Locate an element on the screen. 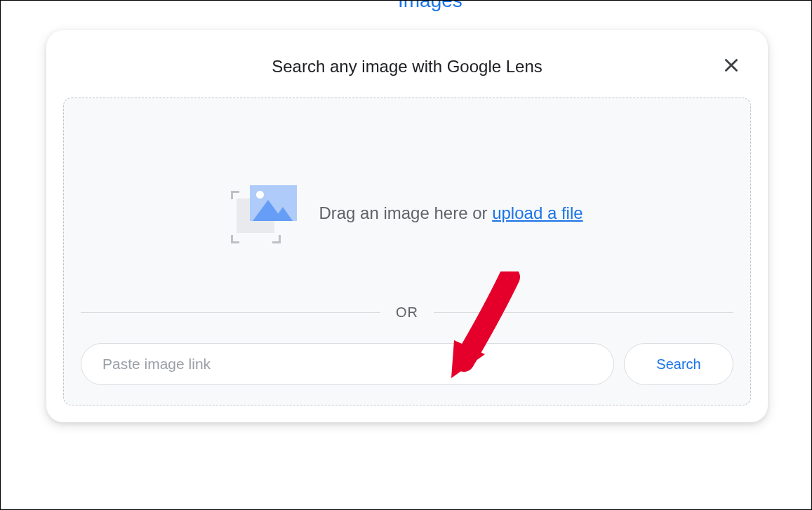  image-link-input is located at coordinates (347, 364).